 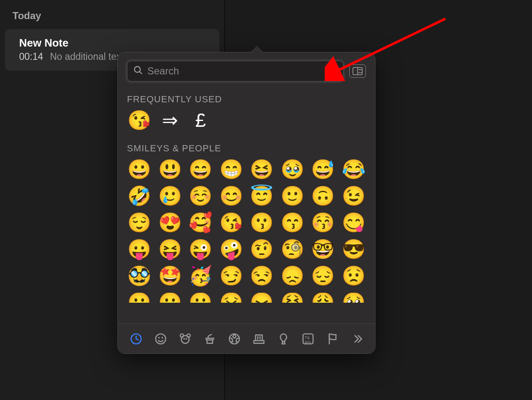 I want to click on emoji-smiley-8: 🤣, so click(x=139, y=196).